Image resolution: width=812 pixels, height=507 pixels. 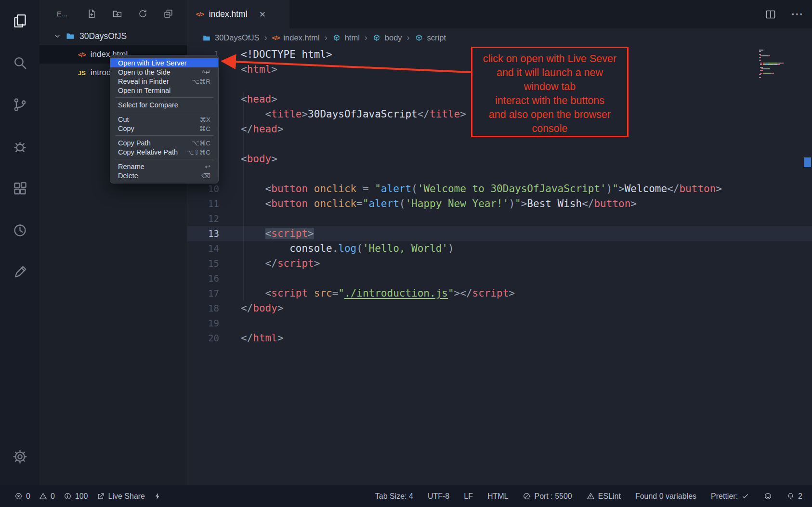 What do you see at coordinates (500, 248) in the screenshot?
I see `code-line-14: 14 console.log('Hello, World')` at bounding box center [500, 248].